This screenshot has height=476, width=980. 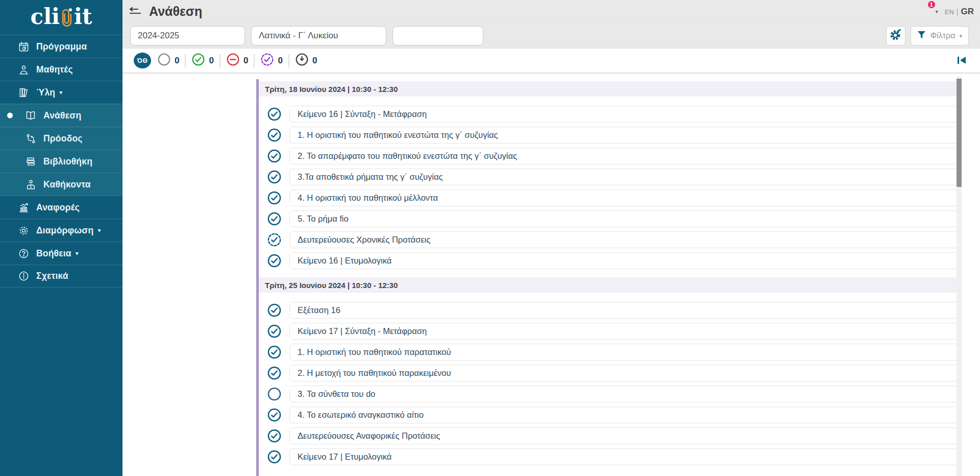 What do you see at coordinates (61, 17) in the screenshot?
I see `app-logo: cliit` at bounding box center [61, 17].